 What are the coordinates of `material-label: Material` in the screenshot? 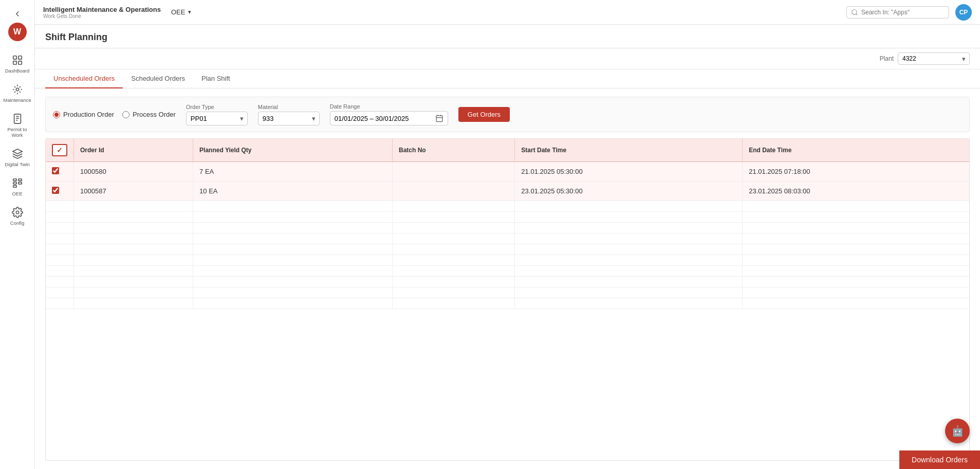 It's located at (289, 107).